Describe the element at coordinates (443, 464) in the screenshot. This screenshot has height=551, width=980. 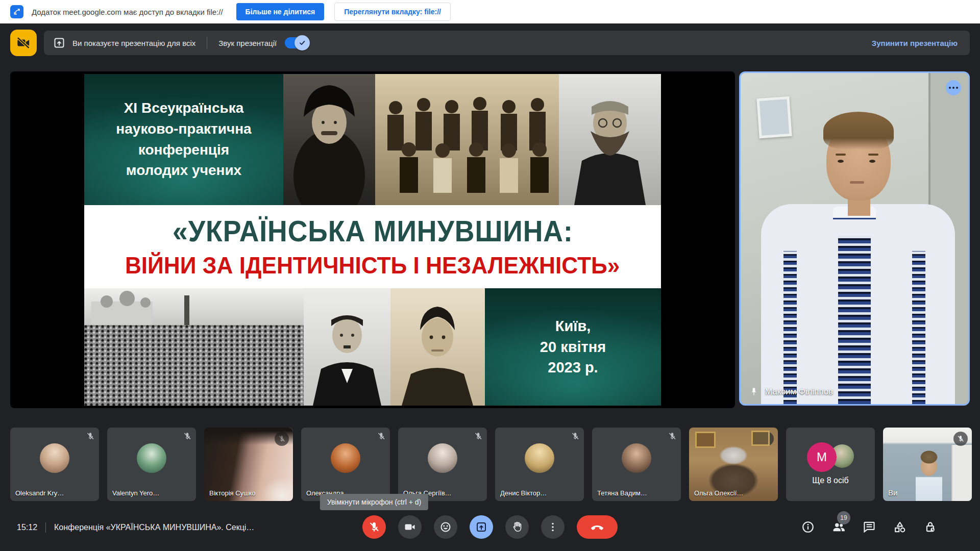
I see `participant-tile: Ольга Сергіїв…` at that location.